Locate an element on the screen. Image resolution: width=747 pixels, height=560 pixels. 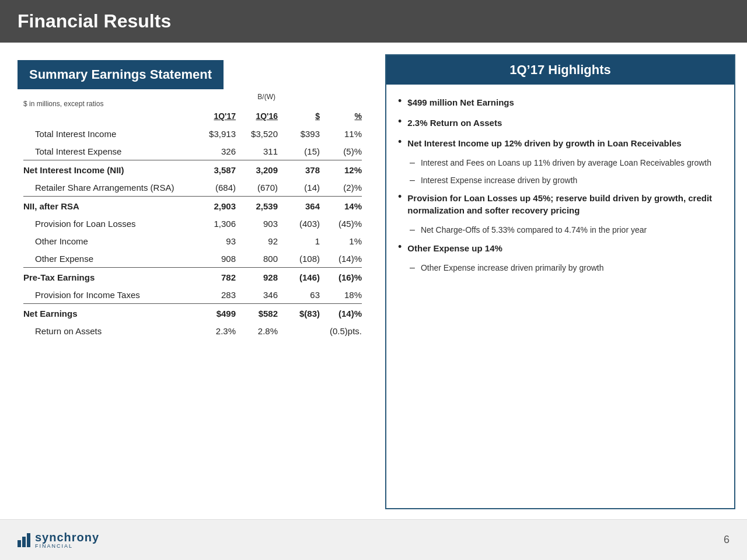
row-val: 2.8% is located at coordinates (257, 331).